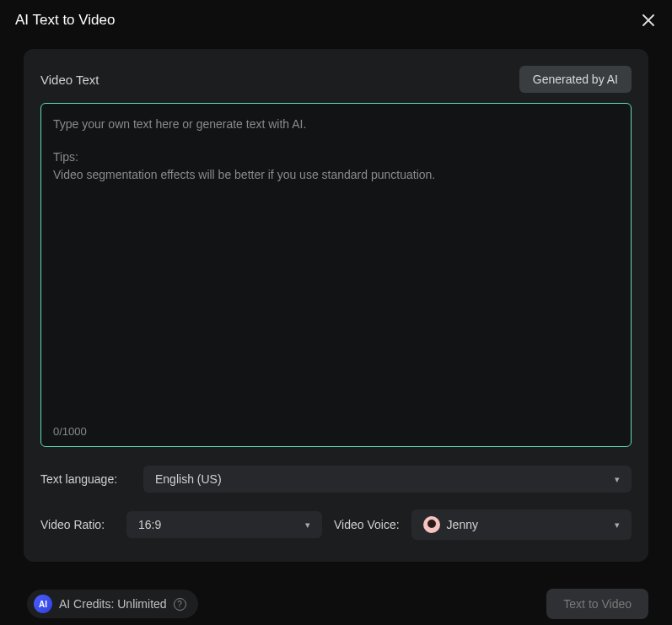 The width and height of the screenshot is (672, 625). What do you see at coordinates (648, 20) in the screenshot?
I see `close-icon` at bounding box center [648, 20].